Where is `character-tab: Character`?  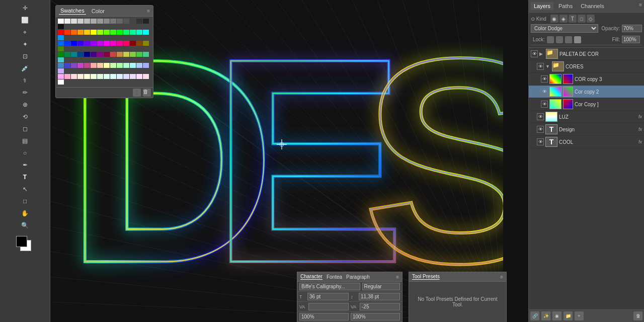 character-tab: Character is located at coordinates (311, 277).